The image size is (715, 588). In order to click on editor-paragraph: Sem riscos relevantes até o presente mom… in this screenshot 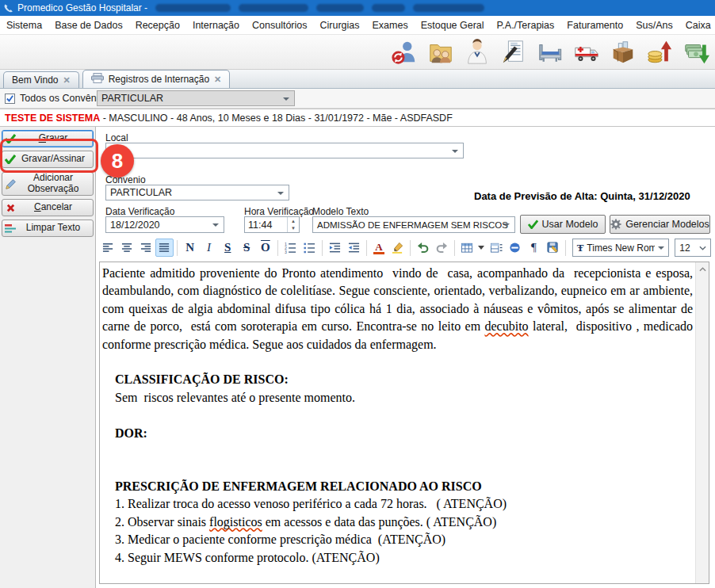, I will do `click(398, 398)`.